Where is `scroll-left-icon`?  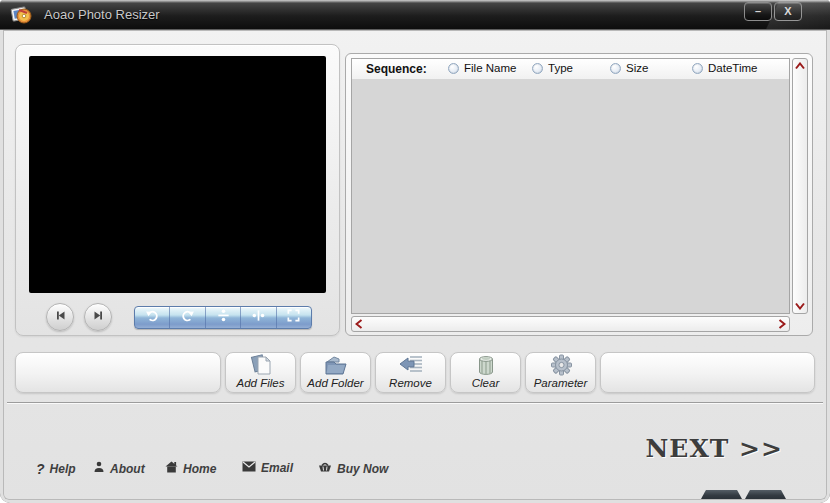
scroll-left-icon is located at coordinates (359, 324).